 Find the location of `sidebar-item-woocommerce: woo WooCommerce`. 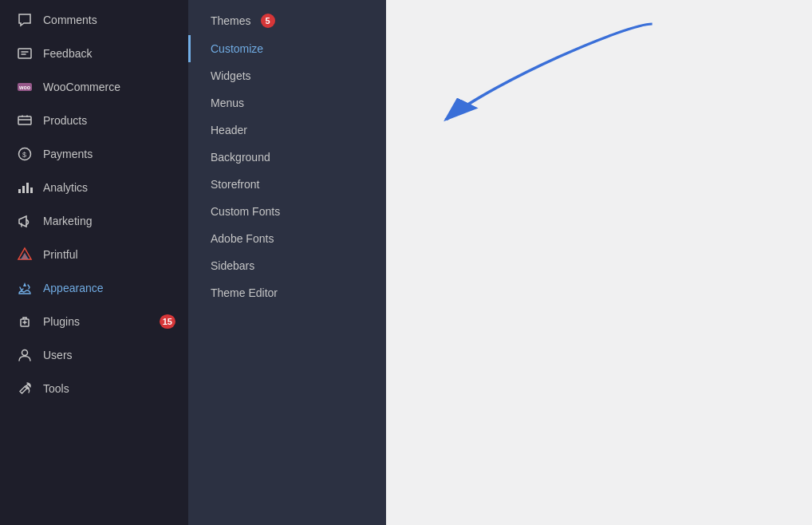

sidebar-item-woocommerce: woo WooCommerce is located at coordinates (94, 87).